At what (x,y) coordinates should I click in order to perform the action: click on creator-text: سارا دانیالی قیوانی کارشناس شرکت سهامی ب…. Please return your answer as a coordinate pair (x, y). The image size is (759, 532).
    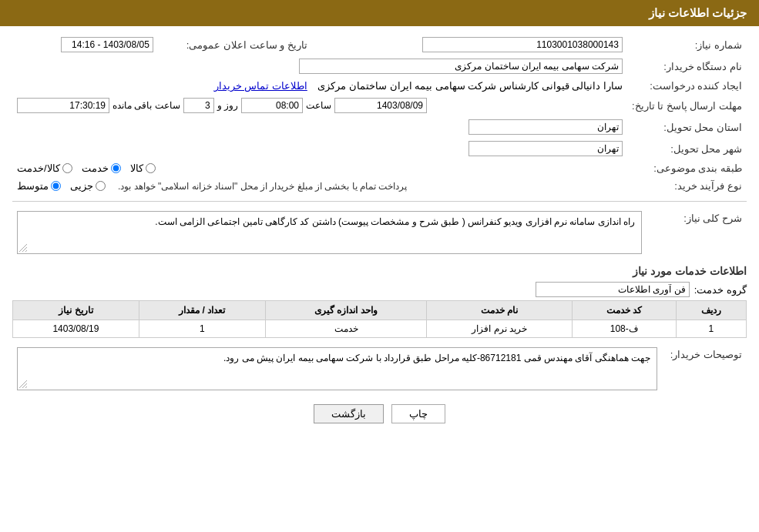
    Looking at the image, I should click on (470, 86).